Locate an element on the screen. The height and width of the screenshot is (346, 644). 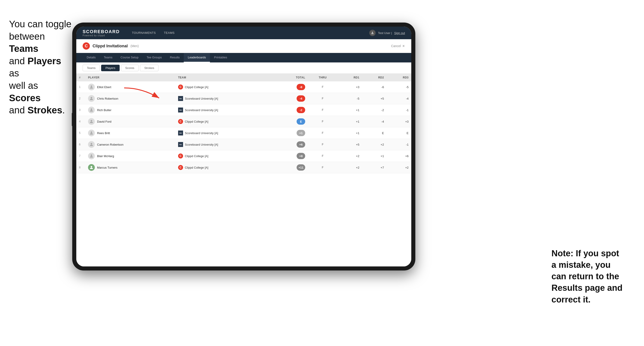
table-body: 1Elliot EbertCClippd College [A]-8F+3-6-… is located at coordinates (244, 127).